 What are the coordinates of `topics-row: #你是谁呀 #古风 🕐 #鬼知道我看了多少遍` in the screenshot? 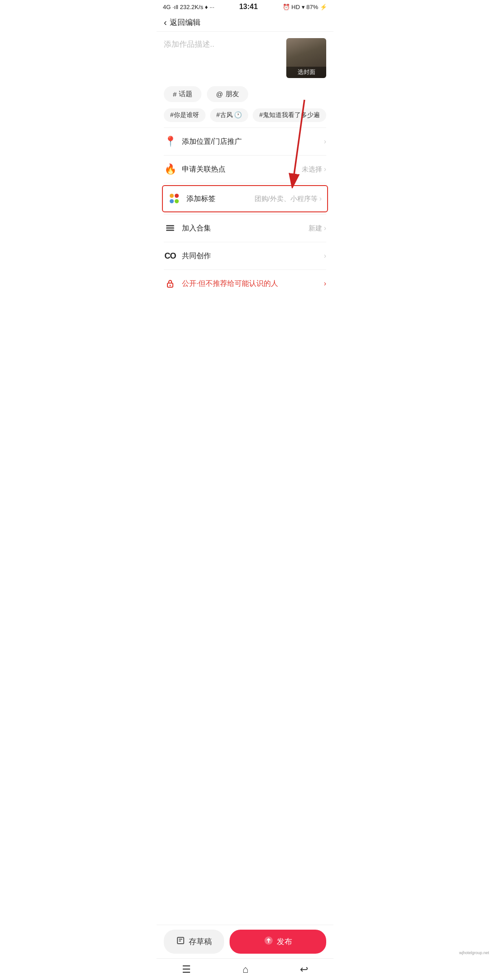 It's located at (245, 117).